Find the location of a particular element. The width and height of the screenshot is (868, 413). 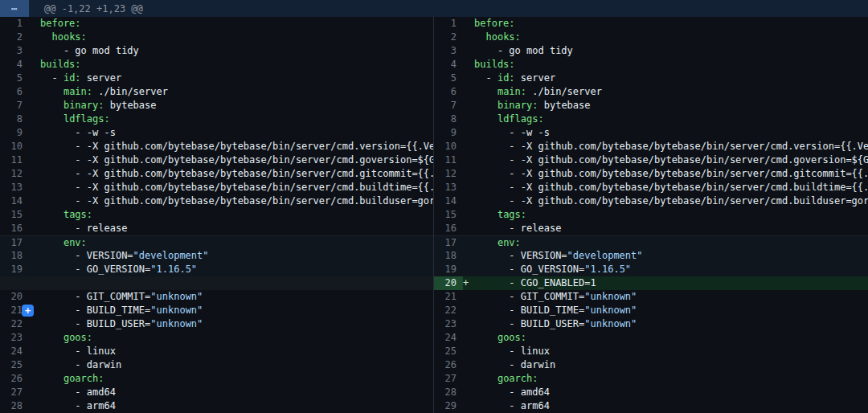

code-row: 17 env: is located at coordinates (217, 243).